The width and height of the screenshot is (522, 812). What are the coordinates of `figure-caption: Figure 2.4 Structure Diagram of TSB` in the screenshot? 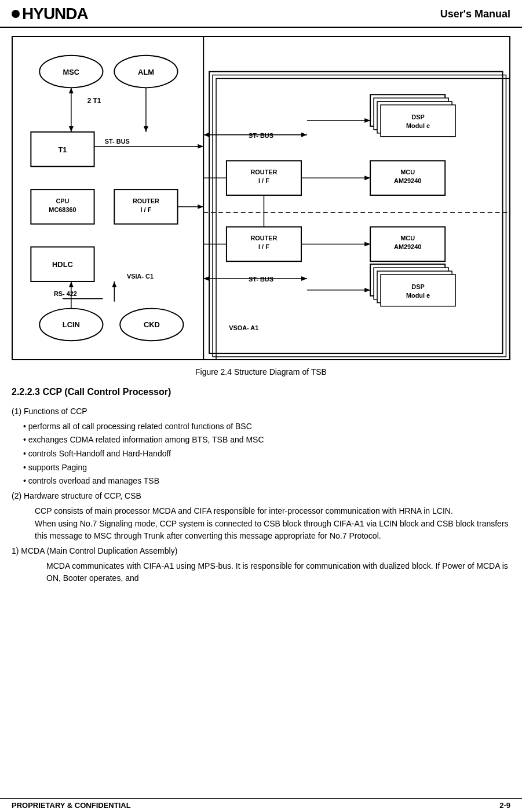 It's located at (261, 372).